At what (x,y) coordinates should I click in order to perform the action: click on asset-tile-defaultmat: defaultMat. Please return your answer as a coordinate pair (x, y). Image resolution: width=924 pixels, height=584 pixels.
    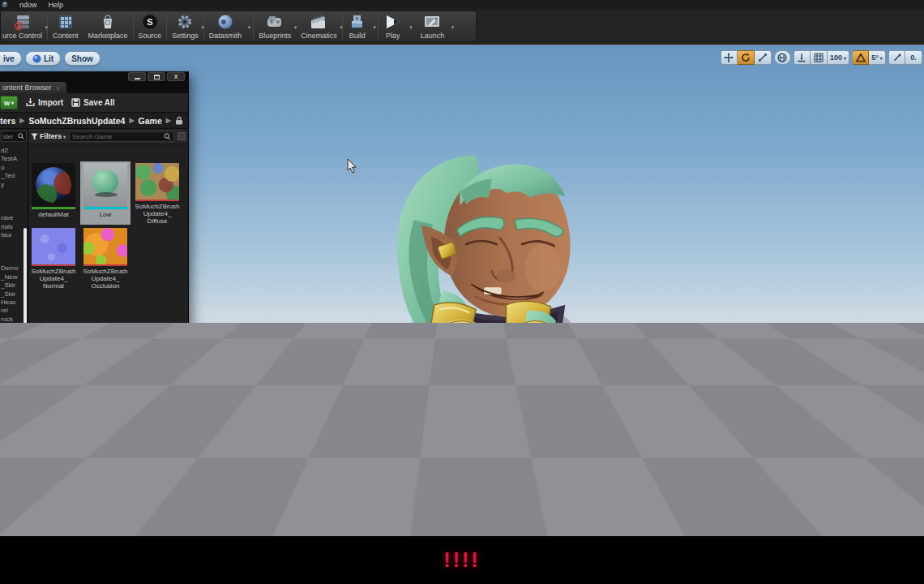
    Looking at the image, I should click on (53, 193).